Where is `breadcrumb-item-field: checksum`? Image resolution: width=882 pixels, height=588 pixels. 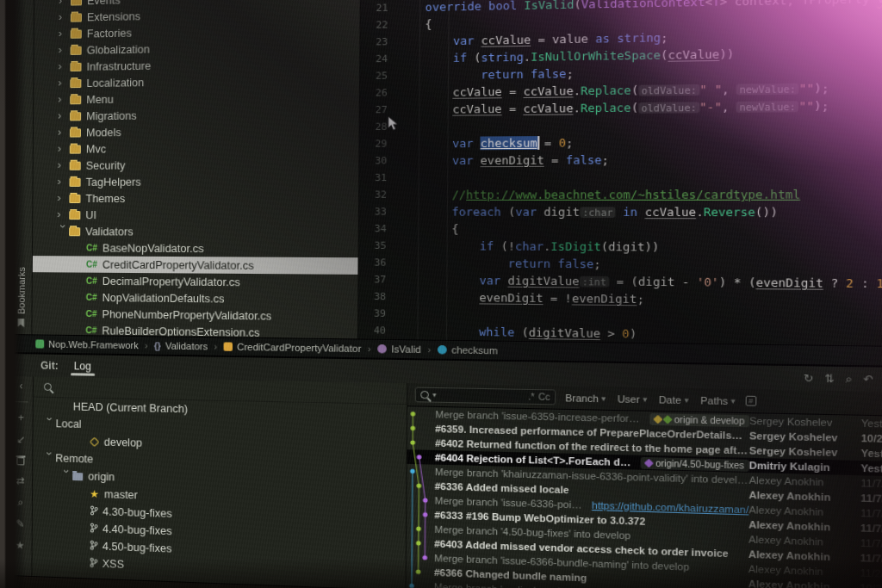
breadcrumb-item-field: checksum is located at coordinates (468, 350).